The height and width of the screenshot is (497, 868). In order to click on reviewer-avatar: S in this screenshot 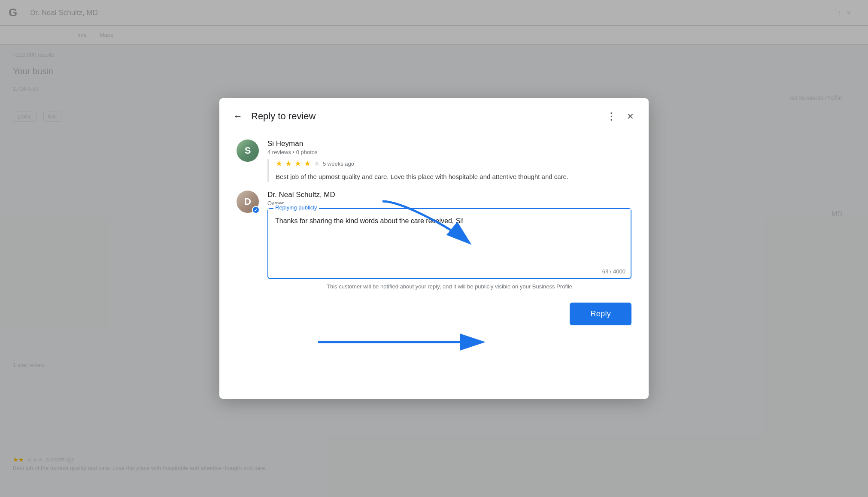, I will do `click(248, 151)`.